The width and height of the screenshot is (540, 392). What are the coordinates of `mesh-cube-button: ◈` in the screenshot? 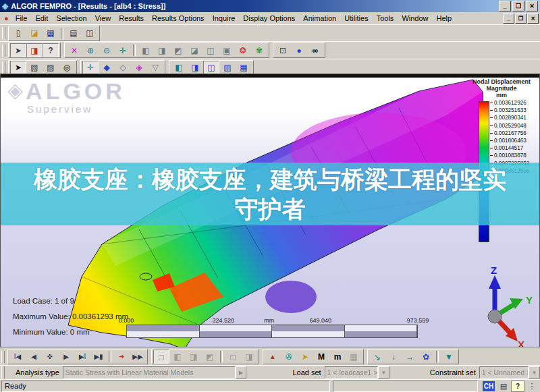 It's located at (139, 67).